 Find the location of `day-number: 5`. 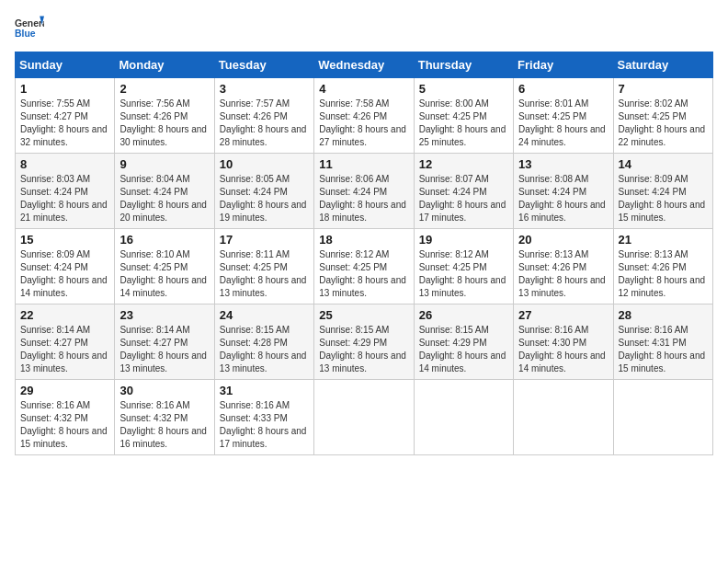

day-number: 5 is located at coordinates (463, 88).